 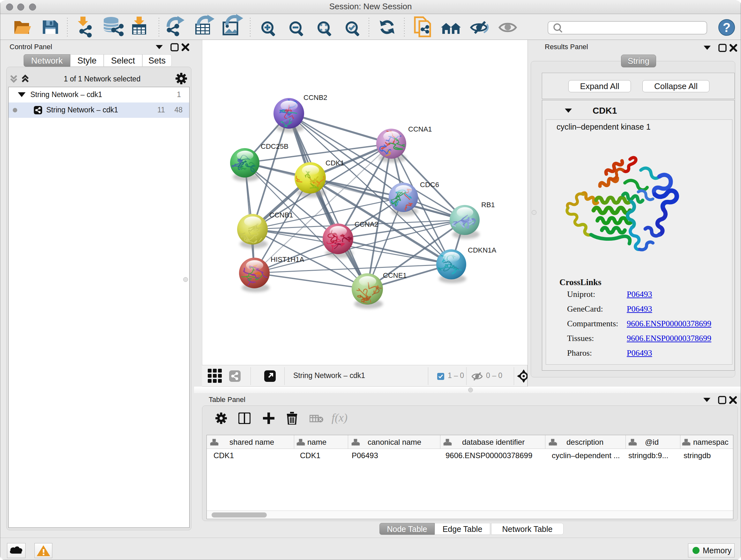 What do you see at coordinates (287, 259) in the screenshot?
I see `svg-text: HIST1H1A` at bounding box center [287, 259].